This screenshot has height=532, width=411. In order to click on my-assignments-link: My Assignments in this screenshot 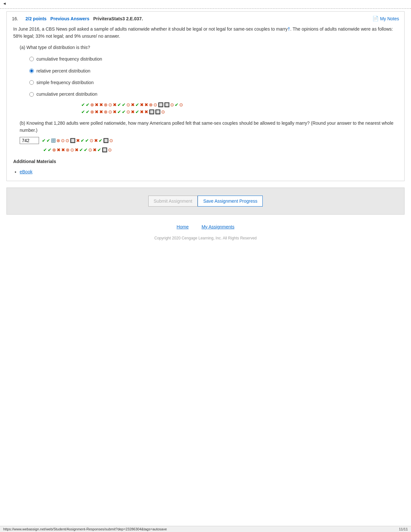, I will do `click(218, 227)`.